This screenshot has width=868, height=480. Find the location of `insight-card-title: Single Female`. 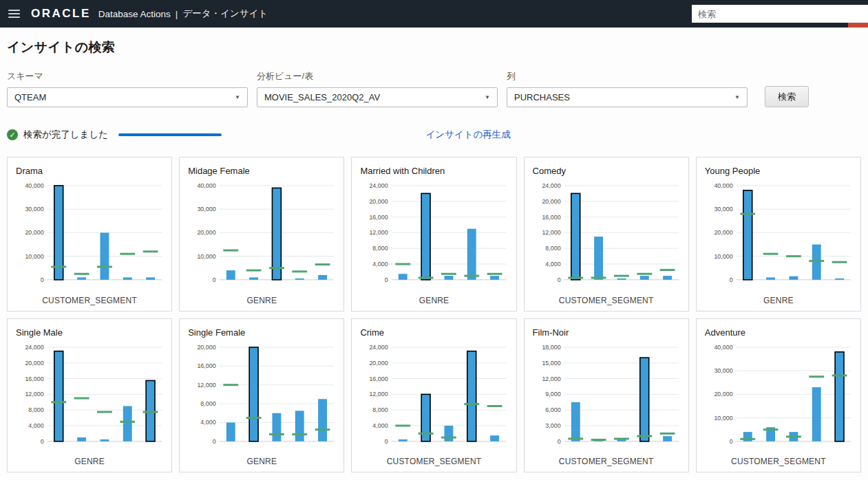

insight-card-title: Single Female is located at coordinates (262, 333).